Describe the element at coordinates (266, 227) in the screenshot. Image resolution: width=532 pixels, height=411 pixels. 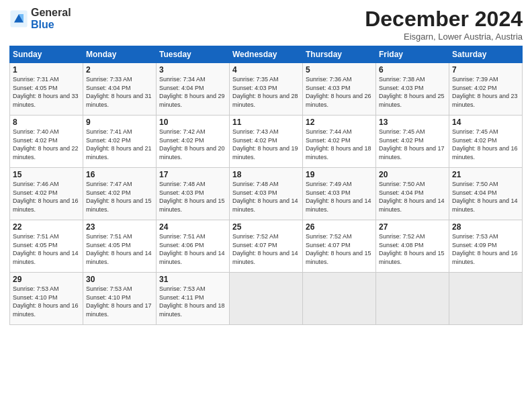
I see `day-number: 25` at that location.